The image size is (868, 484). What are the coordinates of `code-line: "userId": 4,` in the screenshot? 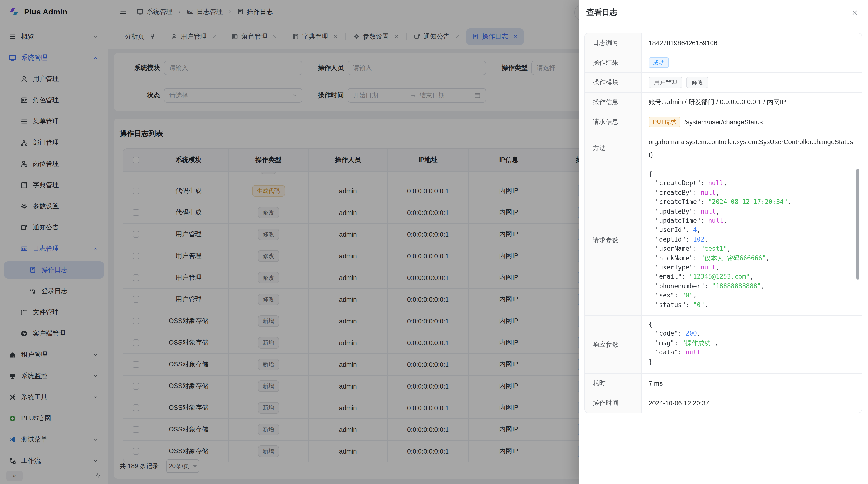 It's located at (752, 230).